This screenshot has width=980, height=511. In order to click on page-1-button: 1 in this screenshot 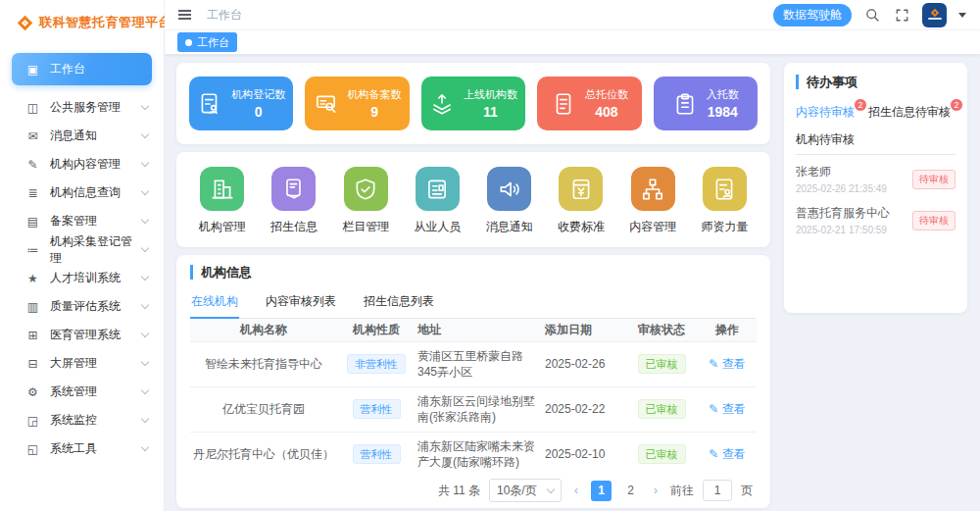, I will do `click(602, 490)`.